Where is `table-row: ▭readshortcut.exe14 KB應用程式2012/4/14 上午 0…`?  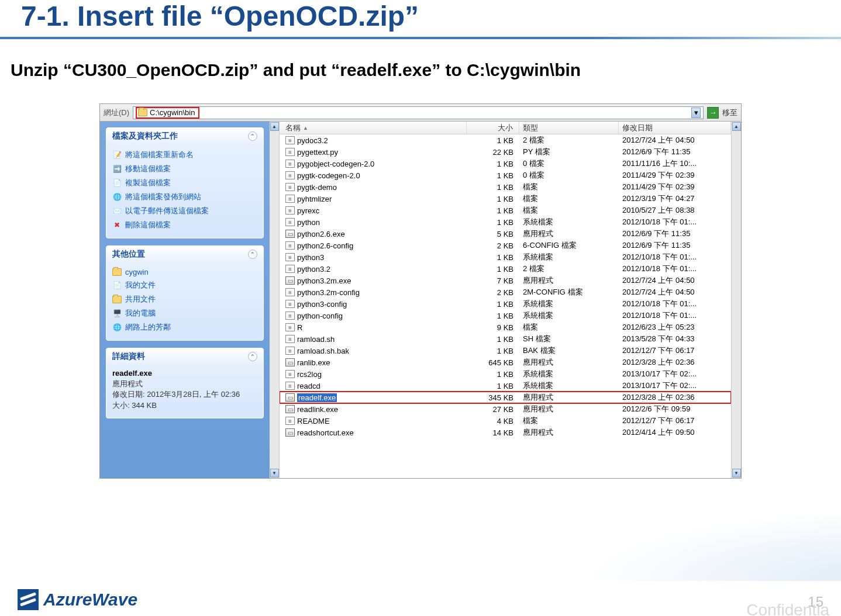 table-row: ▭readshortcut.exe14 KB應用程式2012/4/14 上午 0… is located at coordinates (505, 432).